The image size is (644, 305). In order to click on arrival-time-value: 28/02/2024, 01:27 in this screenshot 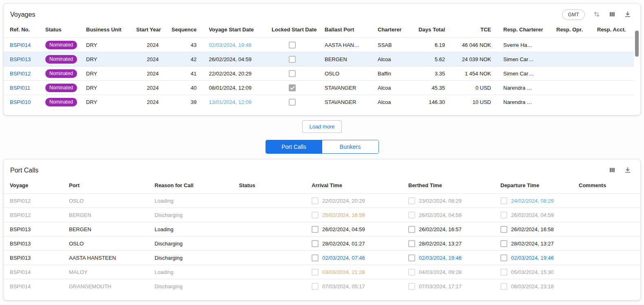, I will do `click(343, 244)`.